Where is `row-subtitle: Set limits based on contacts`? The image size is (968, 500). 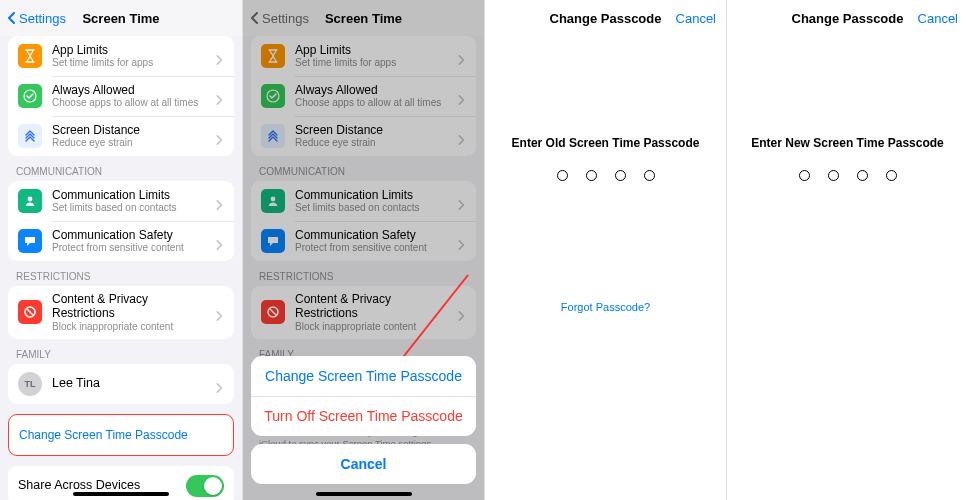 row-subtitle: Set limits based on contacts is located at coordinates (131, 208).